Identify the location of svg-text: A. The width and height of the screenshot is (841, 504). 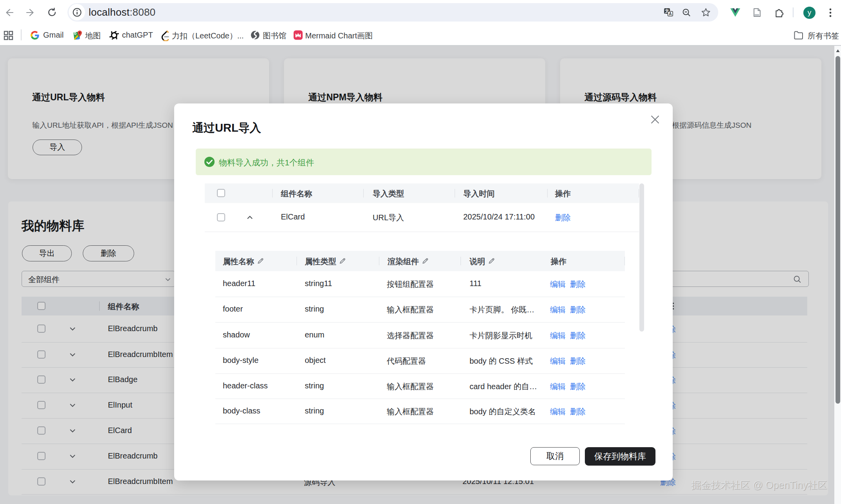
(670, 14).